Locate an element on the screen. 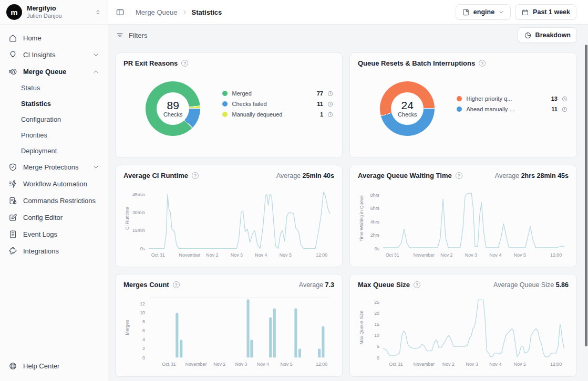 This screenshot has width=588, height=381. document-lines-icon is located at coordinates (13, 234).